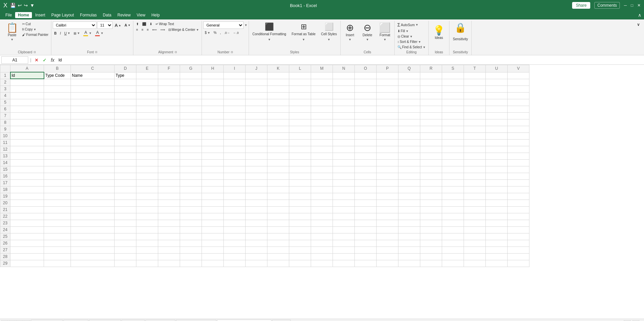  Describe the element at coordinates (344, 143) in the screenshot. I see `cell-n11` at that location.